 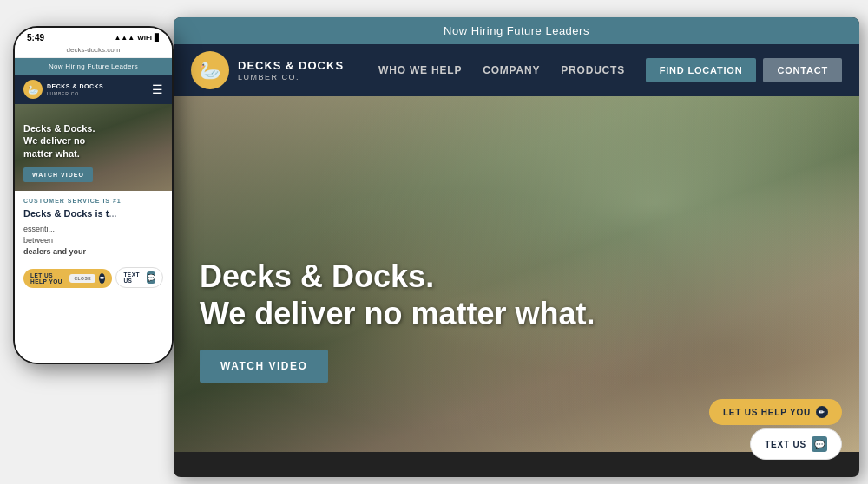 I want to click on phone-logo-name: DECKS & DOCKS, so click(x=75, y=87).